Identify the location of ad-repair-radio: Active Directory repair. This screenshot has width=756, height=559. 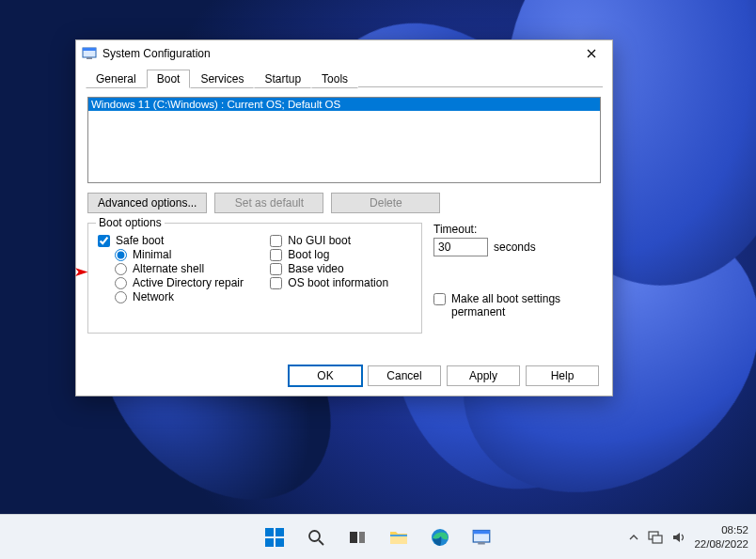
(191, 283).